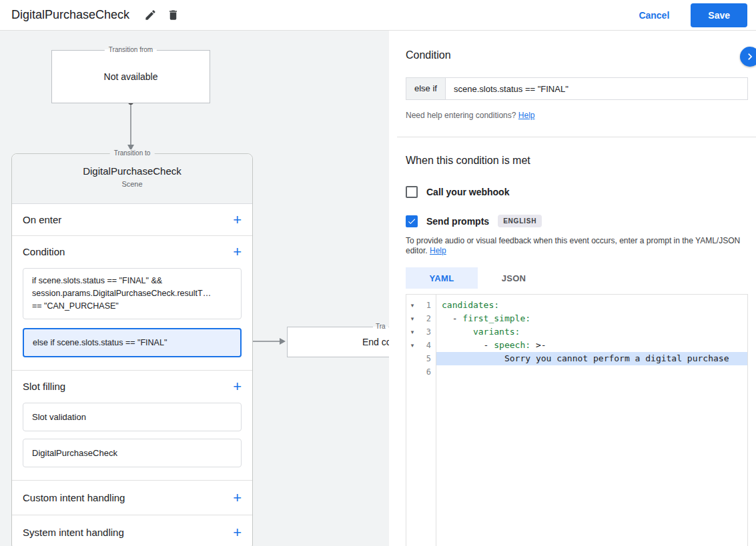 The height and width of the screenshot is (546, 756). Describe the element at coordinates (73, 497) in the screenshot. I see `custom-intent-label: Custom intent handling` at that location.